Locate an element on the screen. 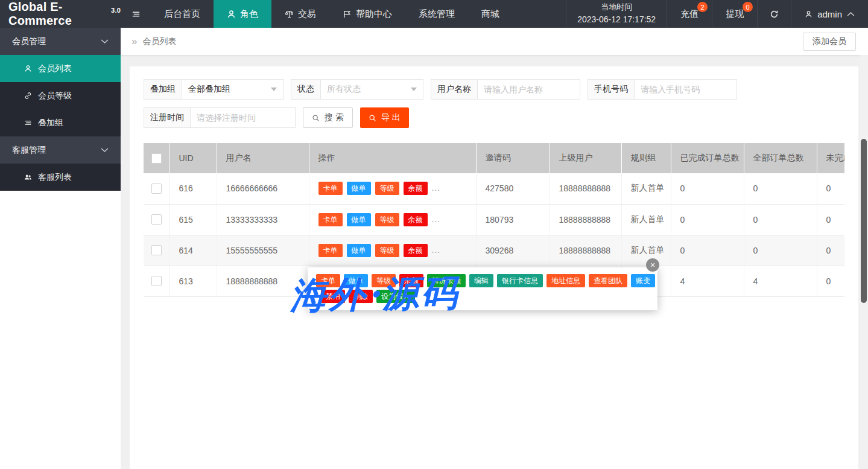  flag-icon is located at coordinates (347, 14).